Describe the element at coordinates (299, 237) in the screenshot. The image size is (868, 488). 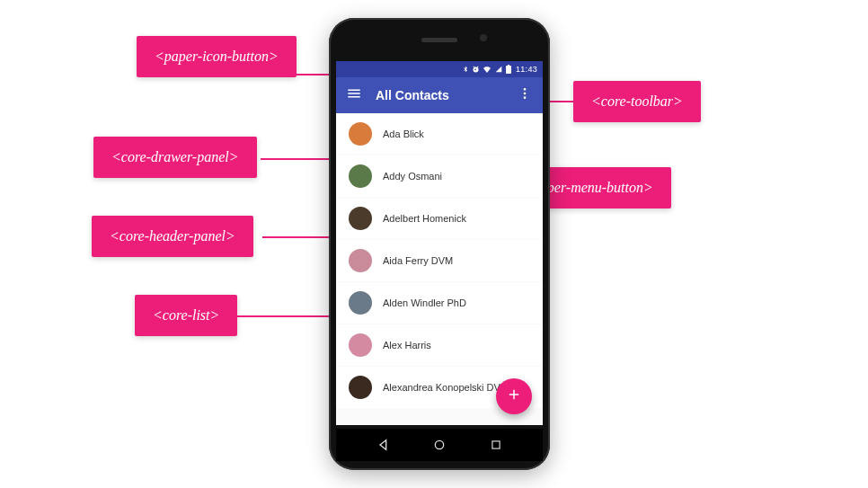
I see `leader-core-header-panel` at that location.